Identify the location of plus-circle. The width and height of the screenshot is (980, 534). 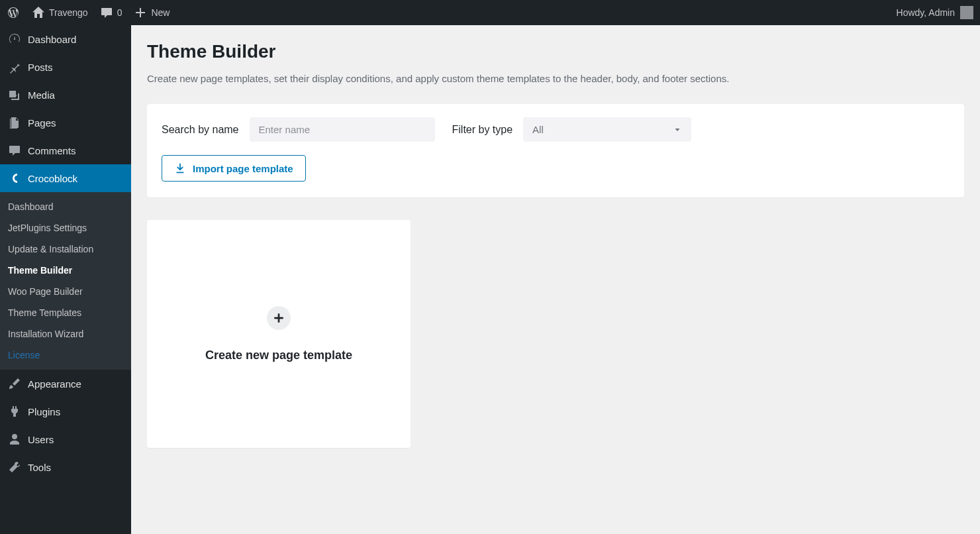
(279, 318).